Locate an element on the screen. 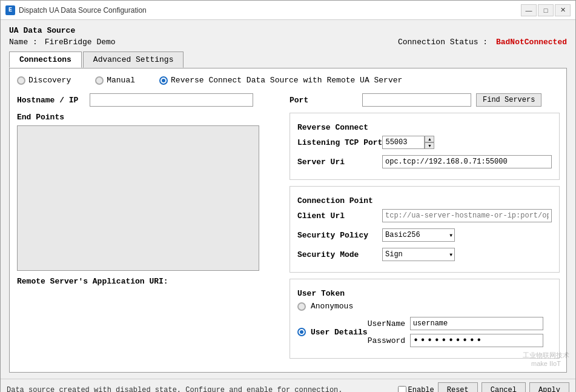 The width and height of the screenshot is (576, 392). name-field: Name : FireBridge Demo is located at coordinates (62, 42).